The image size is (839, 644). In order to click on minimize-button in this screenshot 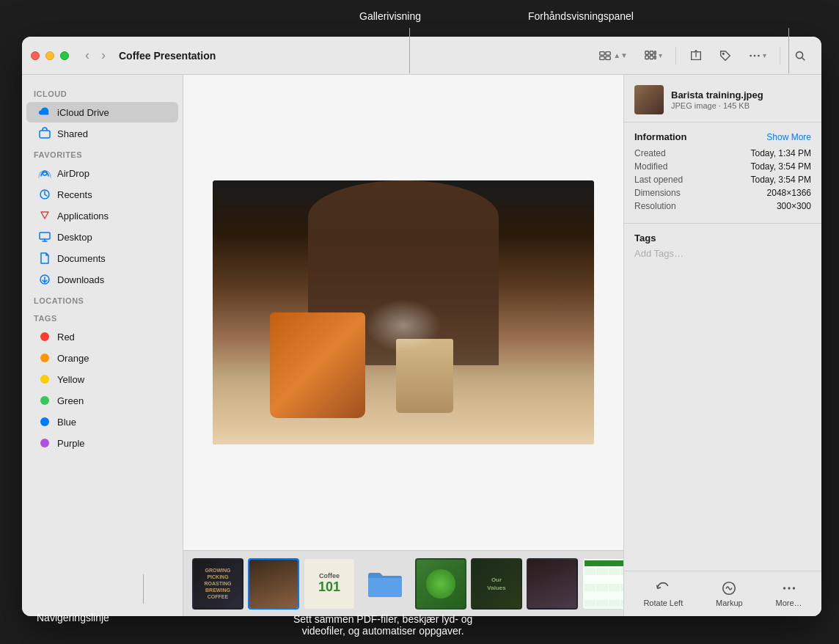, I will do `click(50, 56)`.